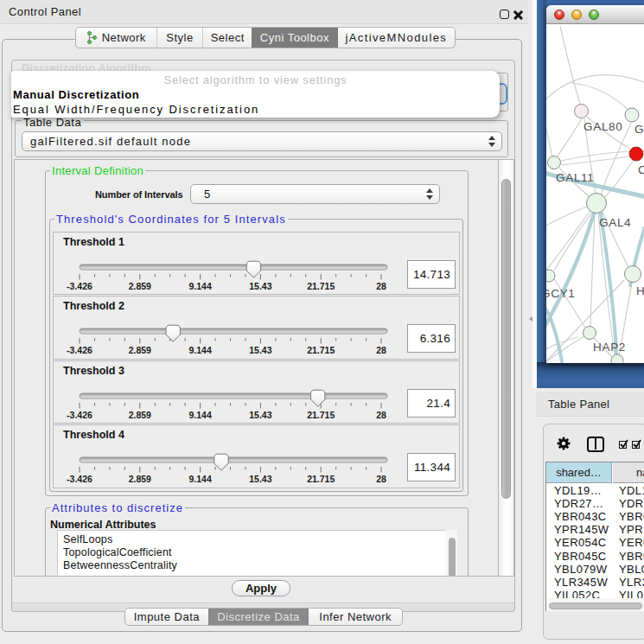  What do you see at coordinates (603, 126) in the screenshot?
I see `svg-text: GAL80` at bounding box center [603, 126].